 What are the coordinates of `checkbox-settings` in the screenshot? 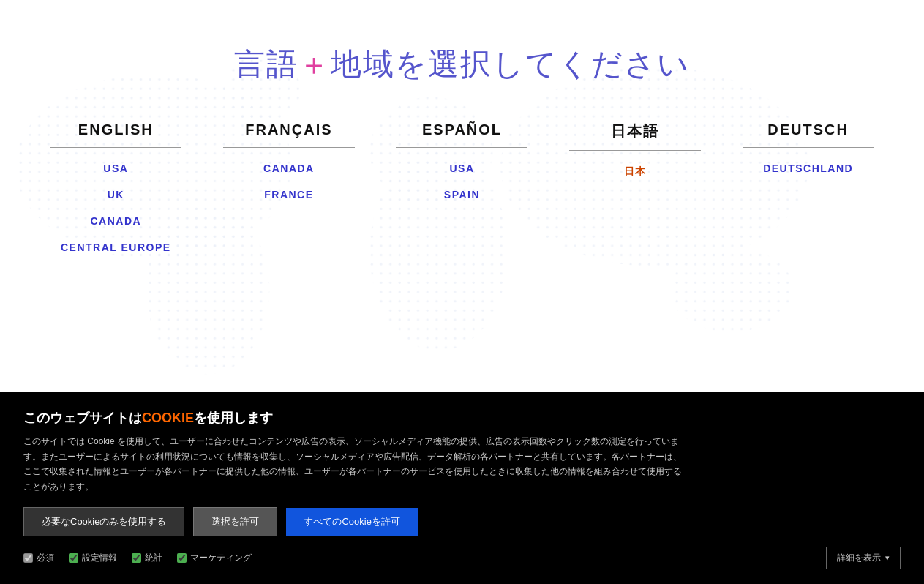 It's located at (73, 558).